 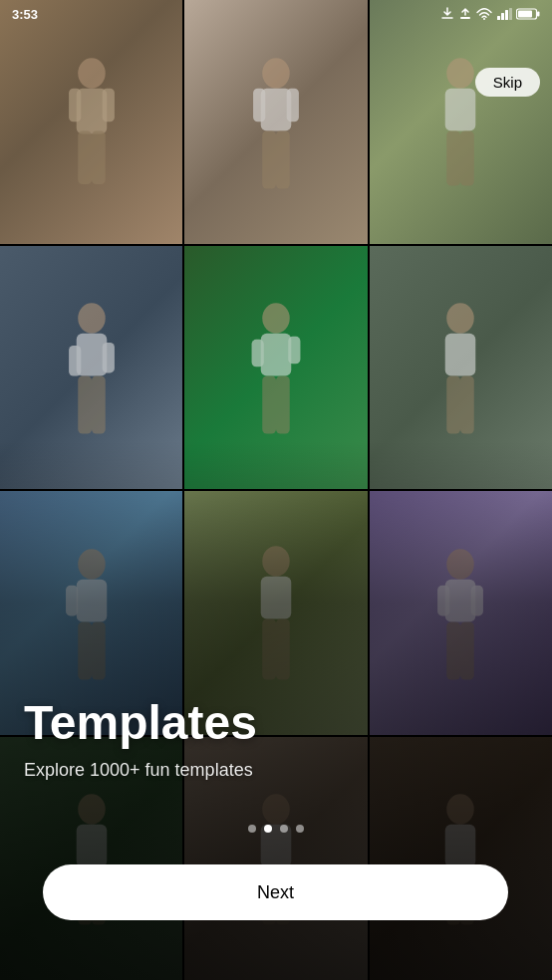 What do you see at coordinates (276, 723) in the screenshot?
I see `main-title: Templates` at bounding box center [276, 723].